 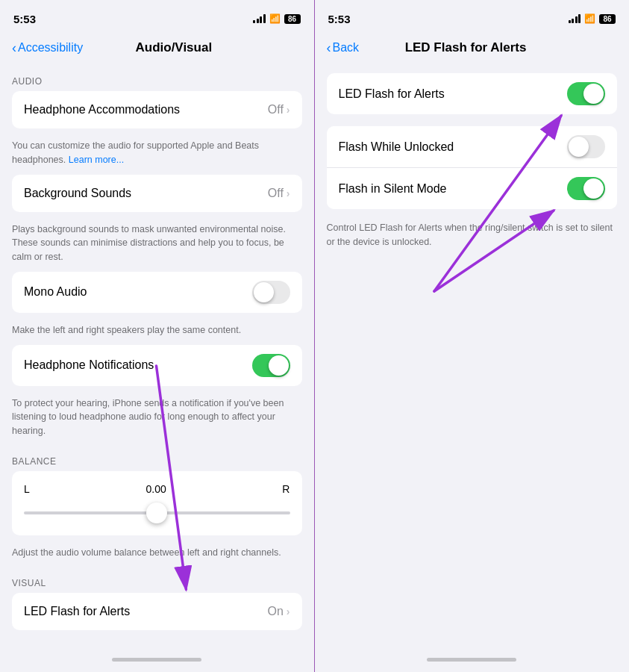 What do you see at coordinates (157, 612) in the screenshot?
I see `led-flash-group-left: LED Flash for Alerts On ›` at bounding box center [157, 612].